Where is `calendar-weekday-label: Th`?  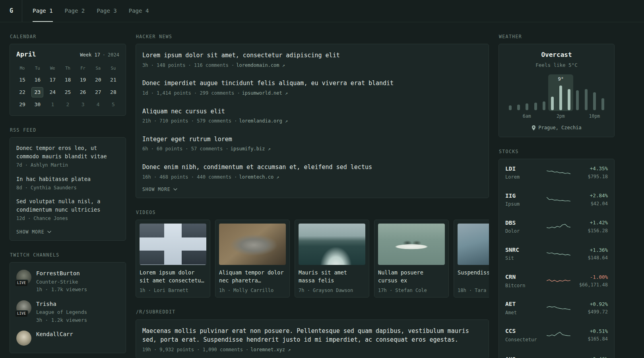 calendar-weekday-label: Th is located at coordinates (68, 68).